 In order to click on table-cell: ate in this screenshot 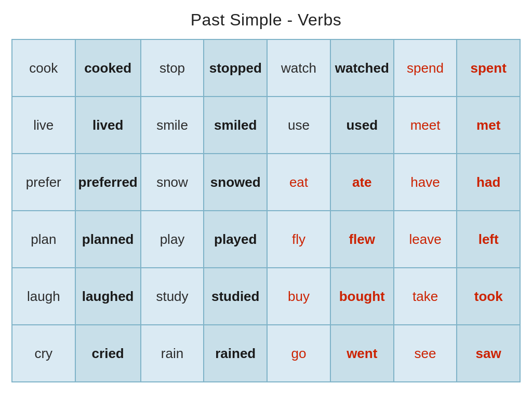, I will do `click(362, 182)`.